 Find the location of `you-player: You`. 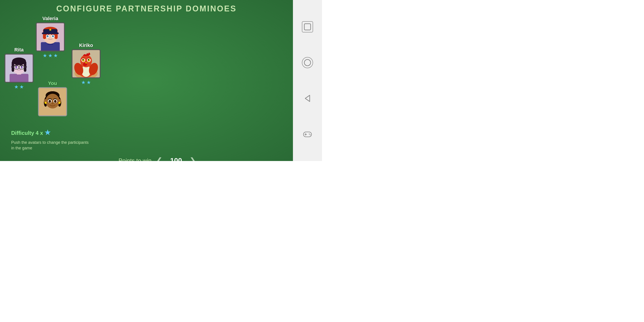

you-player: You is located at coordinates (52, 98).